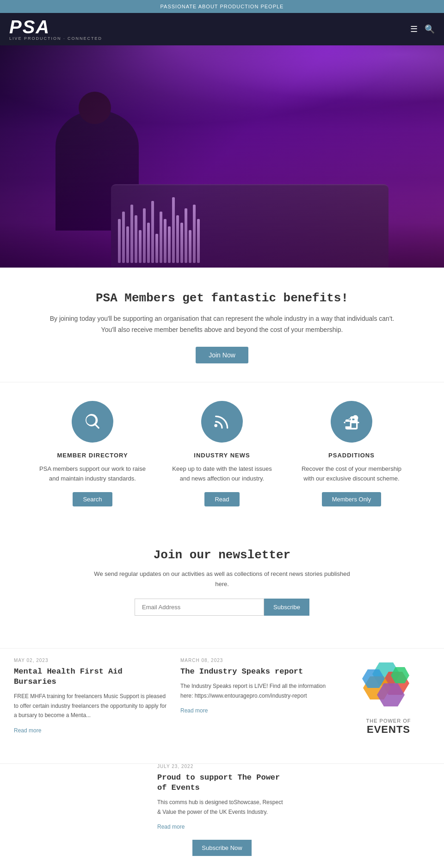 The width and height of the screenshot is (444, 868). Describe the element at coordinates (222, 422) in the screenshot. I see `rss-icon` at that location.